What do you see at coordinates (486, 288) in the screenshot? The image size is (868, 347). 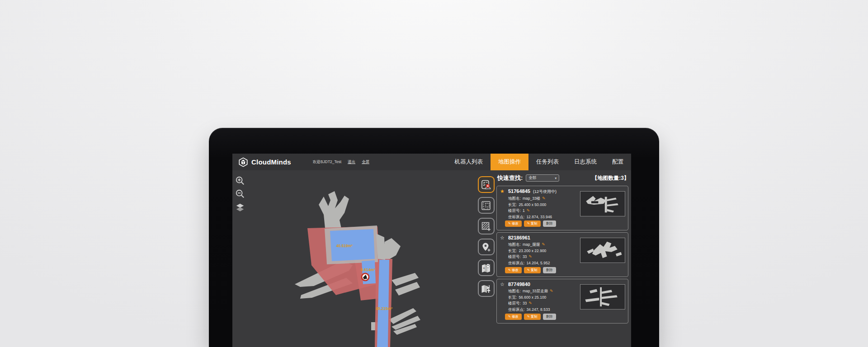 I see `upload-map-tool` at bounding box center [486, 288].